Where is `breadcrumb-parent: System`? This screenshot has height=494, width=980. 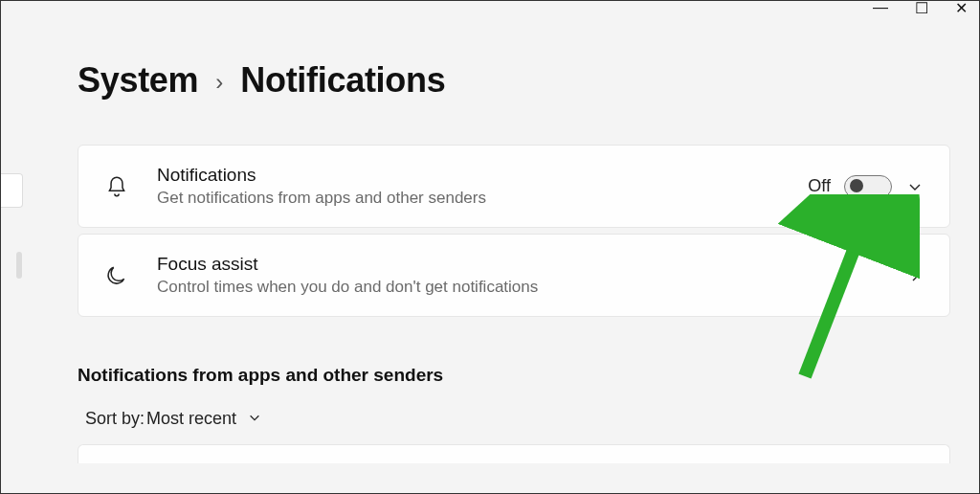 breadcrumb-parent: System is located at coordinates (138, 80).